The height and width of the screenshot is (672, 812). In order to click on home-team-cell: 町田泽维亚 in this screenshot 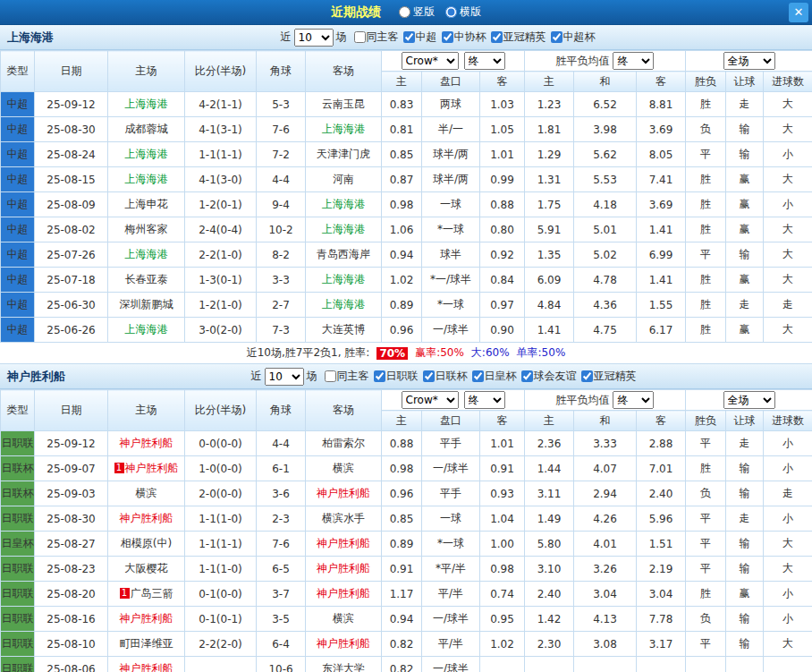, I will do `click(147, 644)`.